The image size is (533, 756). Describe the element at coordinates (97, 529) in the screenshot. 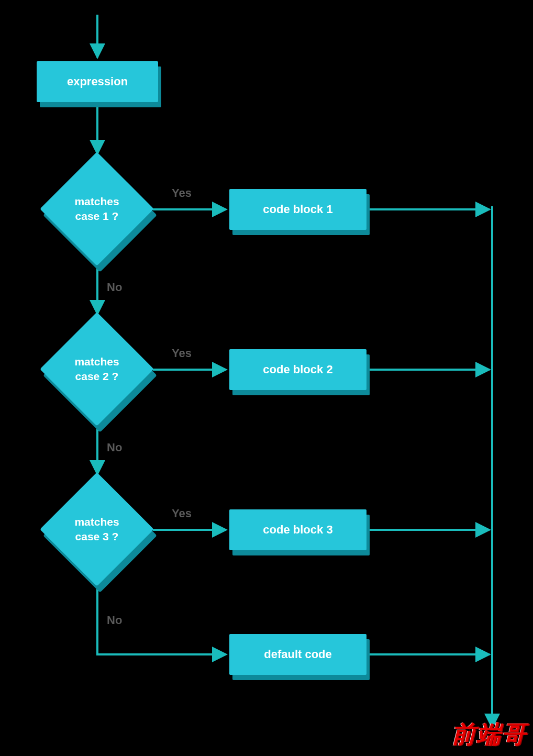

I see `decision-3: matches case 3 ?` at that location.